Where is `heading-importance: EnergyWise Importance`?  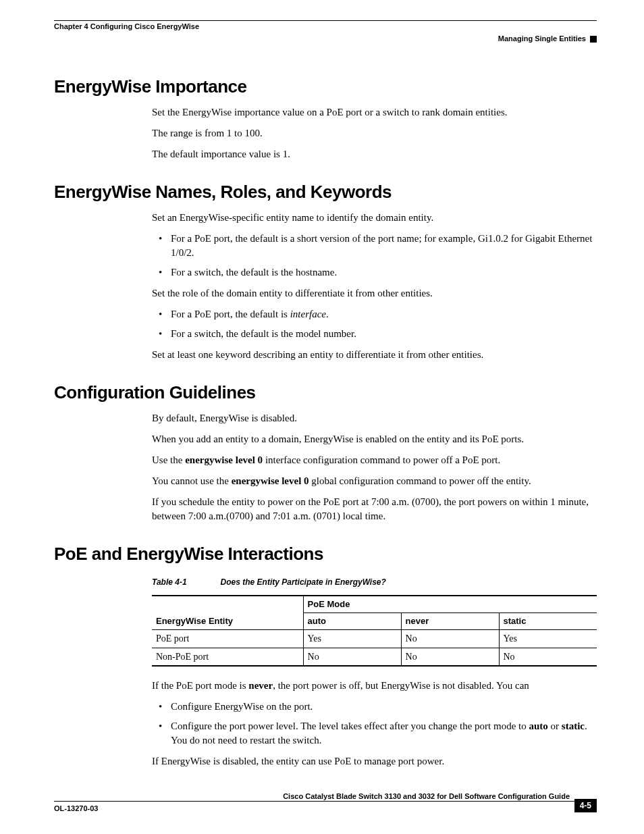
heading-importance: EnergyWise Importance is located at coordinates (325, 86).